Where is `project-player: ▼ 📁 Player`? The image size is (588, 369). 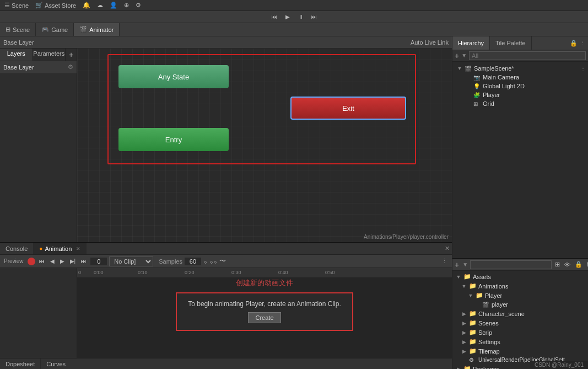
project-player: ▼ 📁 Player is located at coordinates (520, 296).